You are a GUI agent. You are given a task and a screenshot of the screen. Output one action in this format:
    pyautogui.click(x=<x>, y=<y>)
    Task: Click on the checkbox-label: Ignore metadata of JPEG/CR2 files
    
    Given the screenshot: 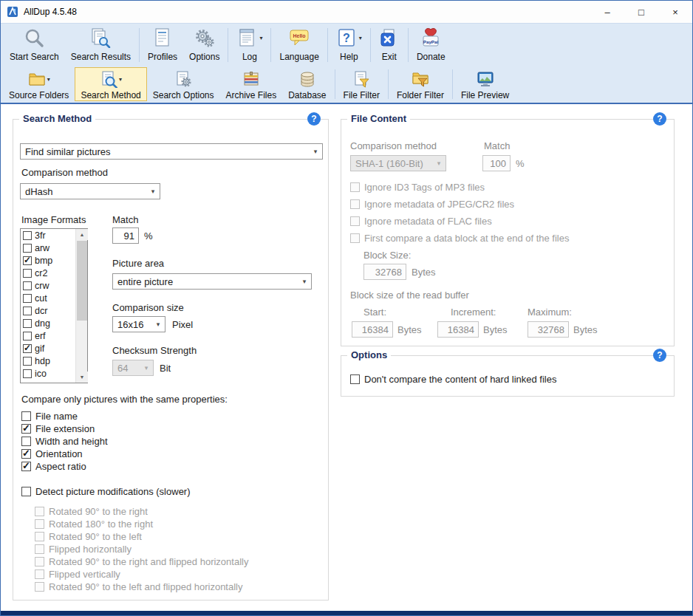 What is the action you would take?
    pyautogui.click(x=439, y=204)
    